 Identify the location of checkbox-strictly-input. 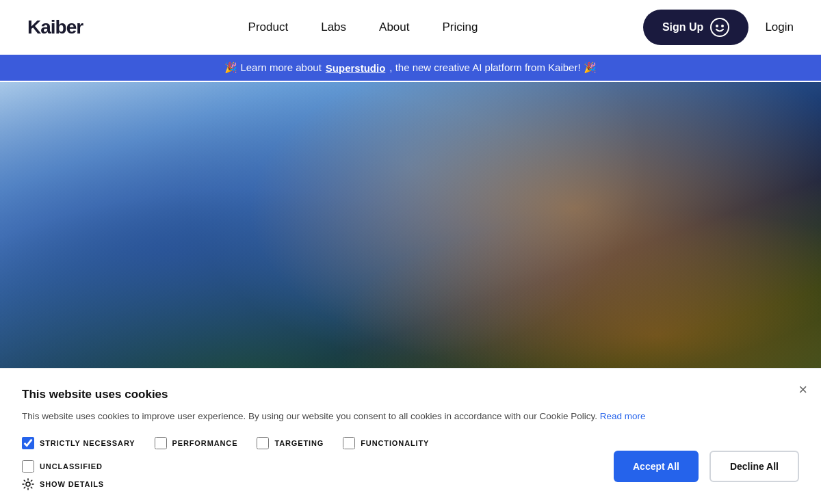
(28, 443).